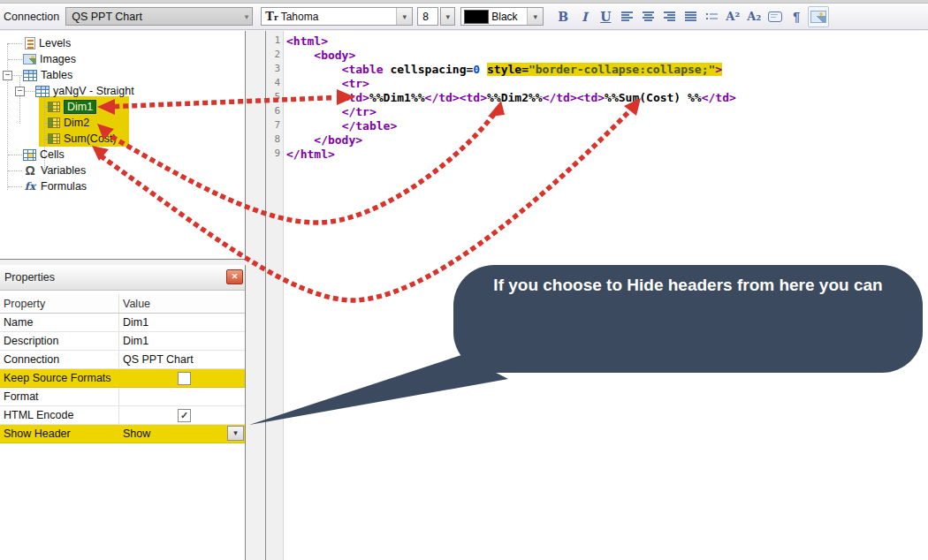  I want to click on bullet-list-icon, so click(712, 16).